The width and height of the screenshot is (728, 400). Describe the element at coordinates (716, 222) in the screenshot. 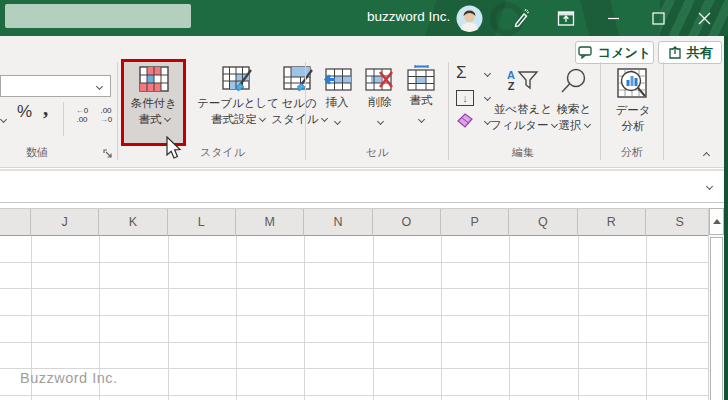

I see `scroll-up-button` at that location.